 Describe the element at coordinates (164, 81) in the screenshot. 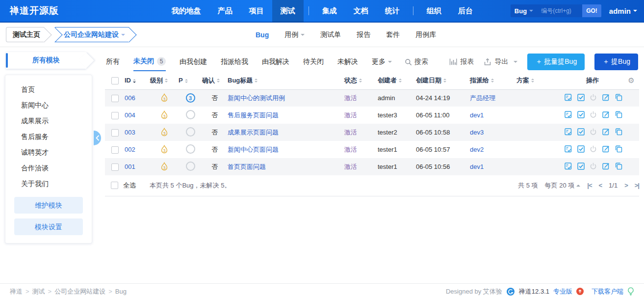

I see `column-header-severity: 级别` at that location.